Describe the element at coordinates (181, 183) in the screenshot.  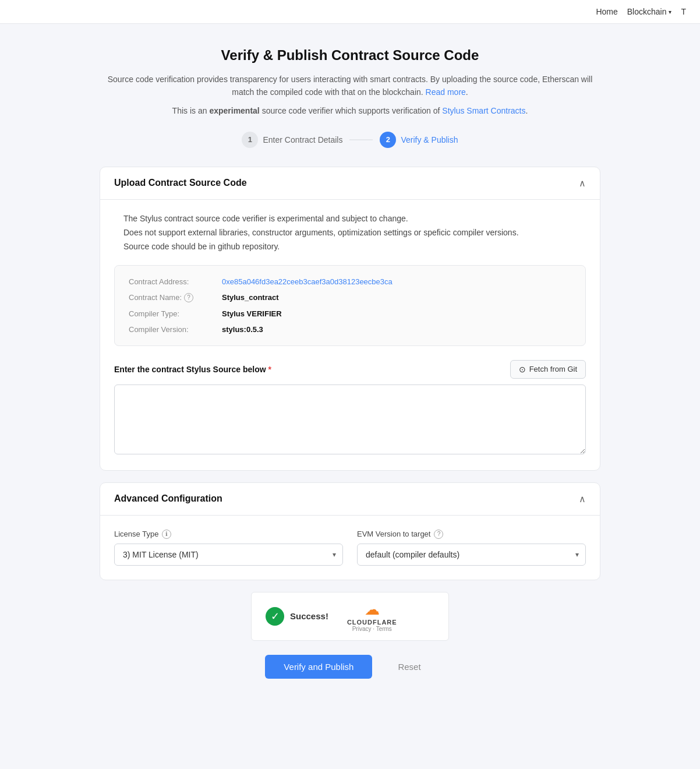
I see `upload-card-title: Upload Contract Source Code` at that location.